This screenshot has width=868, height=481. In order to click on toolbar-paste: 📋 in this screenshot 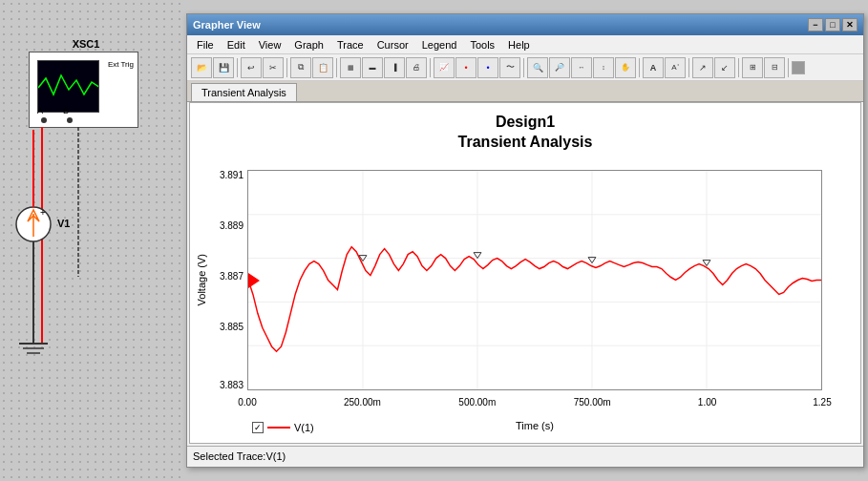, I will do `click(323, 68)`.